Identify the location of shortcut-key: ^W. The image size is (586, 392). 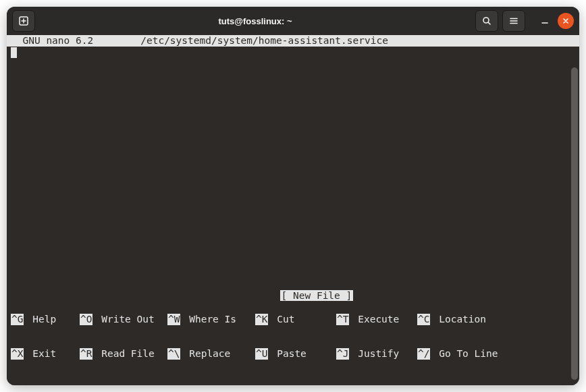
(174, 320).